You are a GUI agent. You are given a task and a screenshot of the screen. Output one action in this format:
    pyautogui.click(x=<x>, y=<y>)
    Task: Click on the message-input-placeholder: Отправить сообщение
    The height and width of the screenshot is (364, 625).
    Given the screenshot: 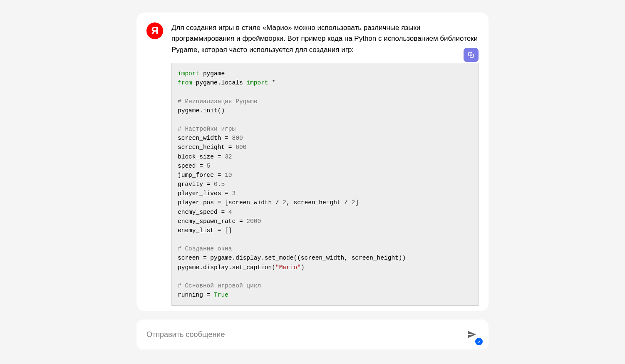 What is the action you would take?
    pyautogui.click(x=186, y=334)
    